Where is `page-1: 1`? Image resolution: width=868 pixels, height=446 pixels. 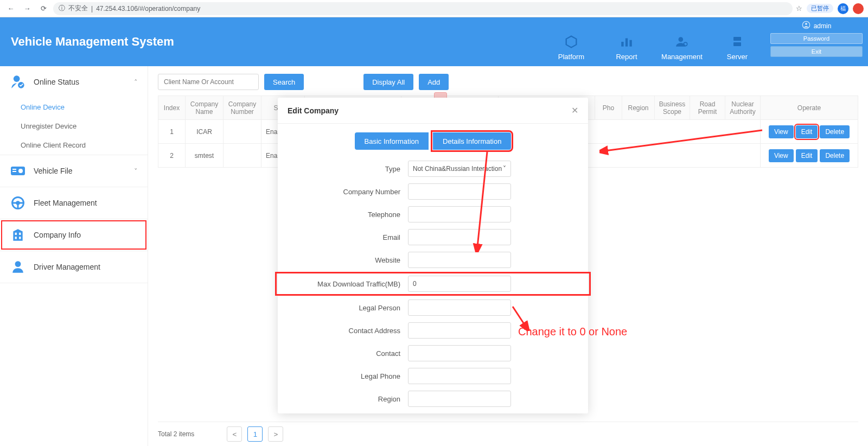
page-1: 1 is located at coordinates (255, 434).